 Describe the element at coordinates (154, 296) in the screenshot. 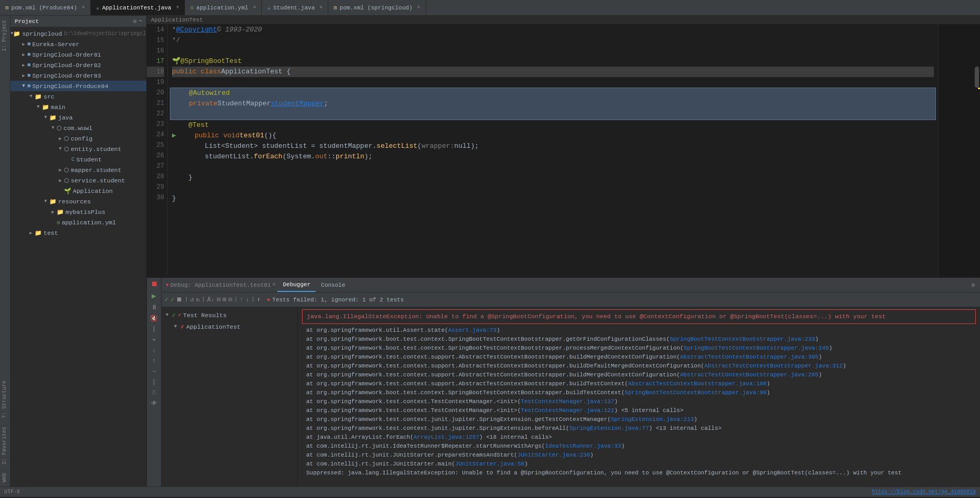

I see `resume-icon: ▶` at that location.